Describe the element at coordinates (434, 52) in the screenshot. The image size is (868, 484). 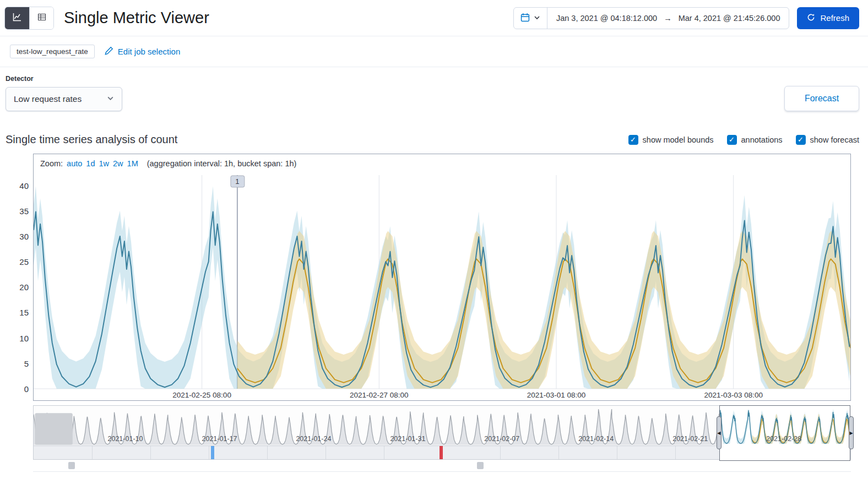
I see `job-selection-row: test-low_request_rate Edit job selection` at that location.